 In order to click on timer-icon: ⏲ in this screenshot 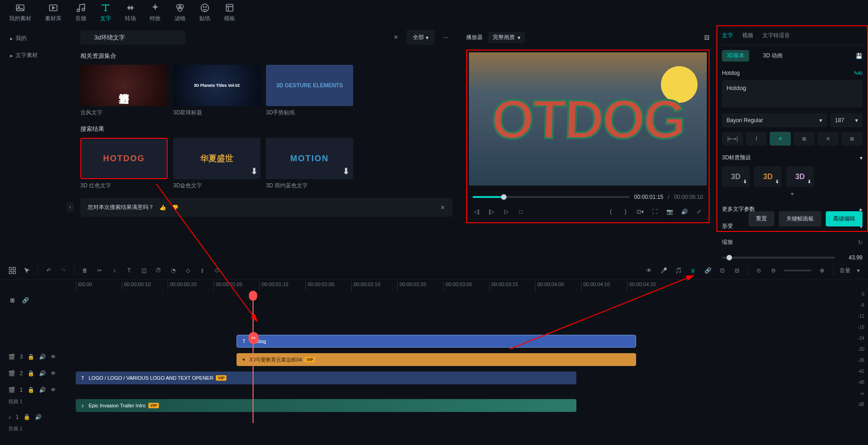, I will do `click(217, 270)`.